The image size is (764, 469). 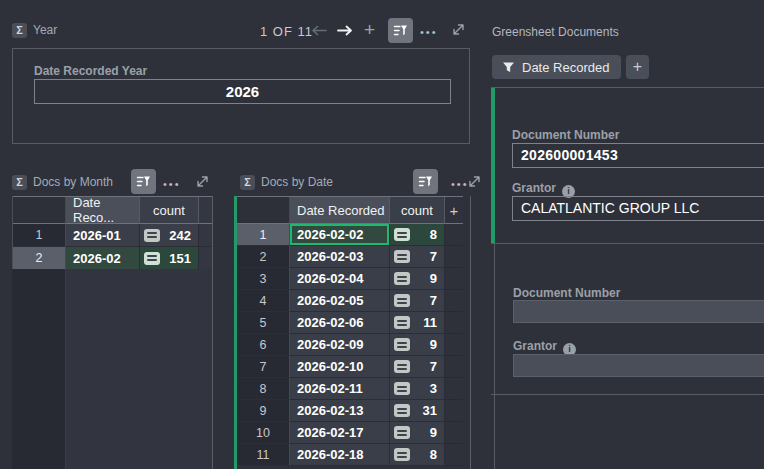 What do you see at coordinates (350, 257) in the screenshot?
I see `table-row: 22026-02-037` at bounding box center [350, 257].